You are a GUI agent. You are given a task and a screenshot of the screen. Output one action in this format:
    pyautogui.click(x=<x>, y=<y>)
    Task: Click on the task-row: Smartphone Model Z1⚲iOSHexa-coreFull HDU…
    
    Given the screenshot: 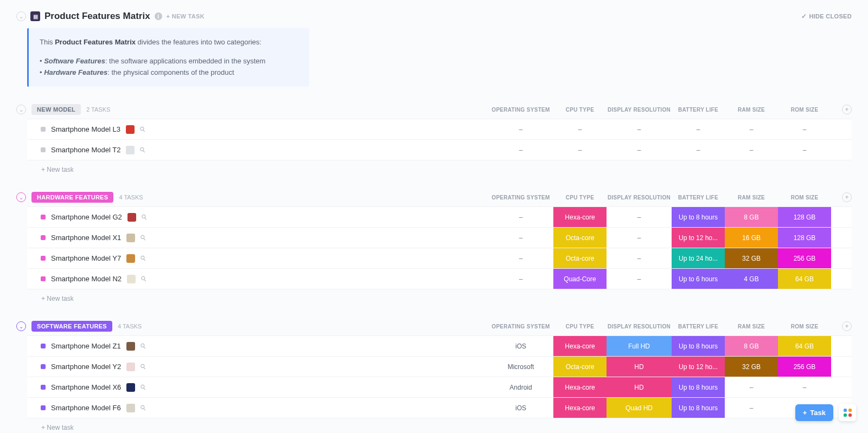 What is the action you would take?
    pyautogui.click(x=439, y=346)
    